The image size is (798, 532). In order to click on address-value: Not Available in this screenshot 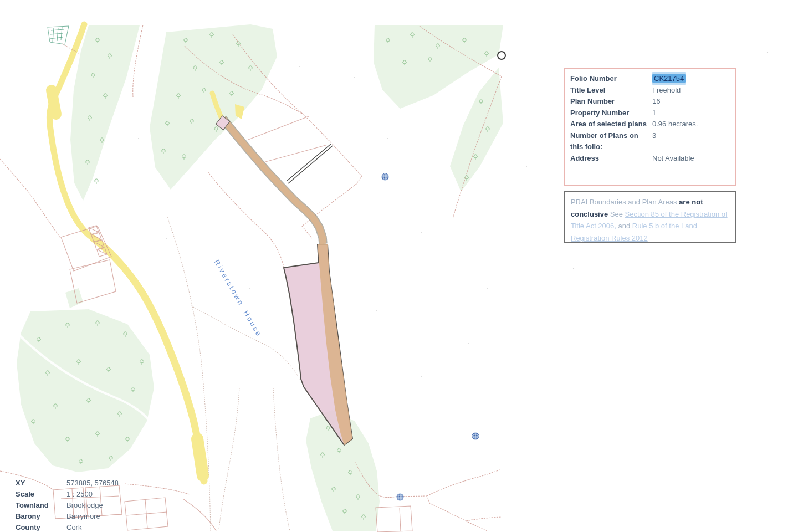, I will do `click(673, 158)`.